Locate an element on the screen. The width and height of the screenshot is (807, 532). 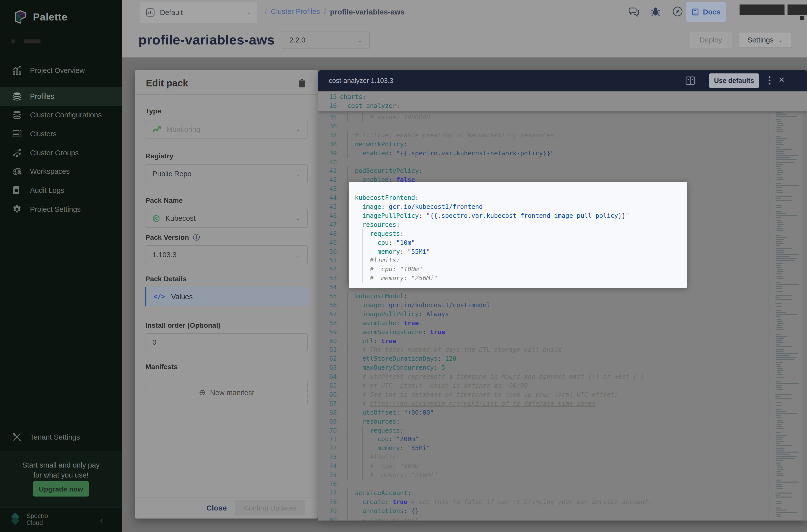
code-line-63: 63 maxQueryConcurrency: 5 is located at coordinates (553, 368).